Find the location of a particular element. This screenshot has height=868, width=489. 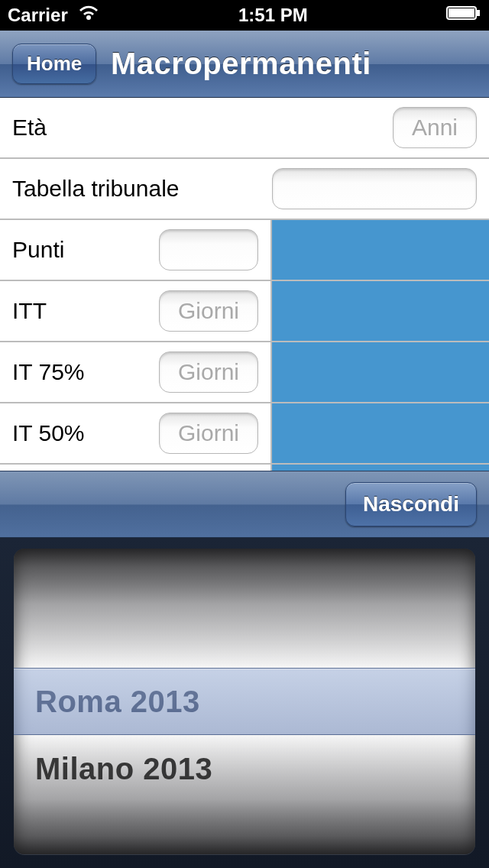

status-right is located at coordinates (464, 15).